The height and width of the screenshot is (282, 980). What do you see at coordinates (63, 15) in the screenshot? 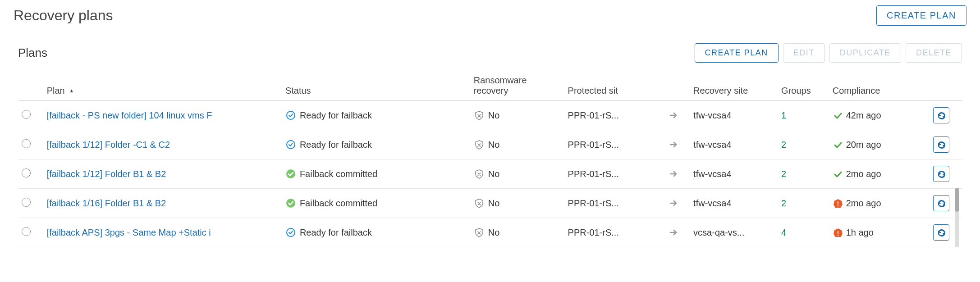
I see `page-title: Recovery plans` at bounding box center [63, 15].